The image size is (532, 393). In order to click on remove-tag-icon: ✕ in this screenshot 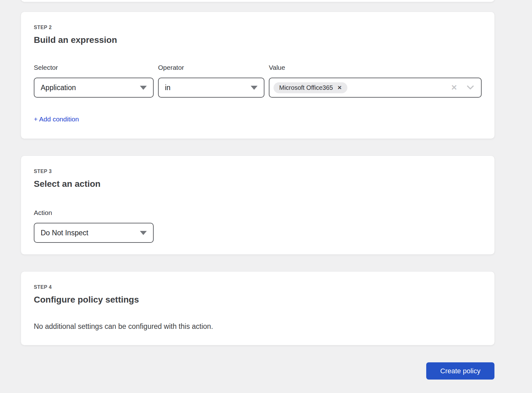, I will do `click(340, 88)`.